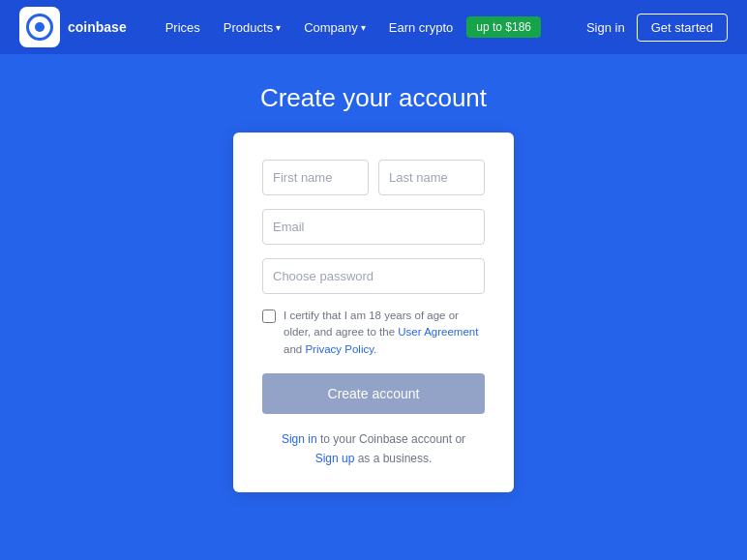 Image resolution: width=747 pixels, height=560 pixels. Describe the element at coordinates (252, 27) in the screenshot. I see `nav-link-products: Products ▾` at that location.